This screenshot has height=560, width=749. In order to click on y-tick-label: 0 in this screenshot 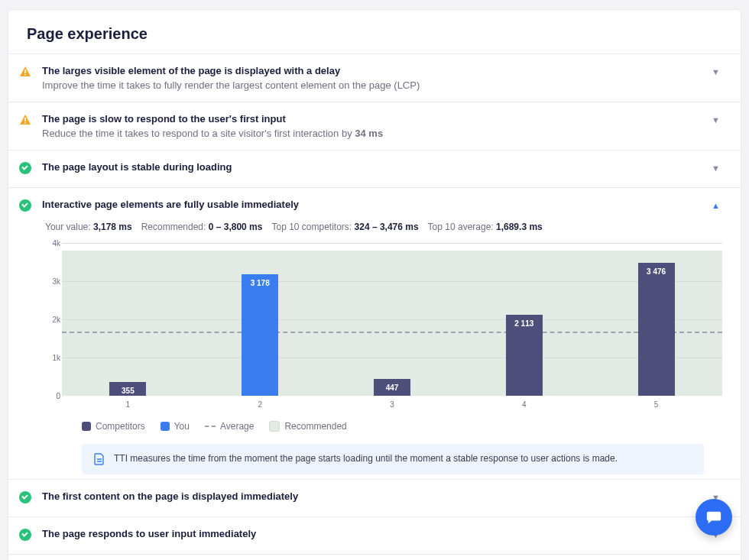, I will do `click(58, 396)`.